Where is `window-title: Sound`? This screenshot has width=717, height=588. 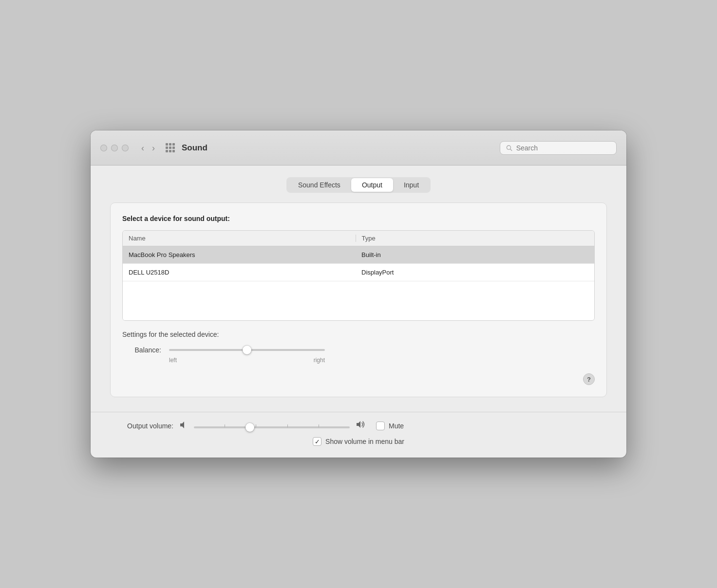
window-title: Sound is located at coordinates (195, 148).